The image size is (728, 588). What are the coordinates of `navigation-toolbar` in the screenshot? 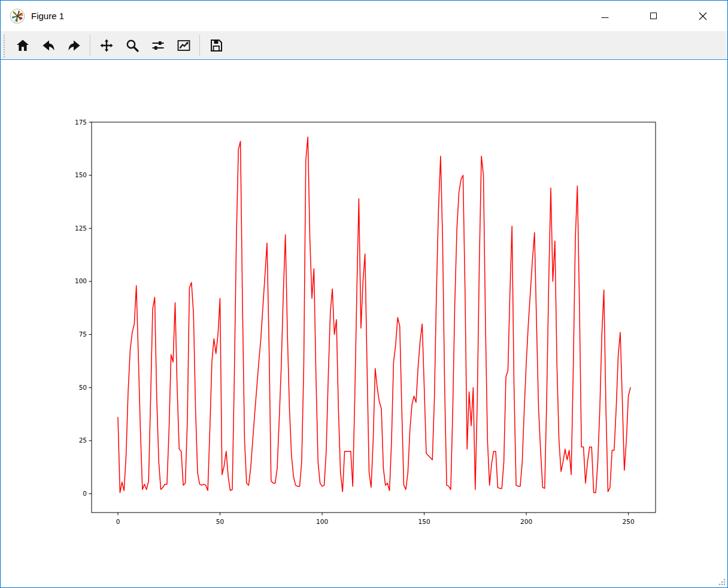 It's located at (364, 46).